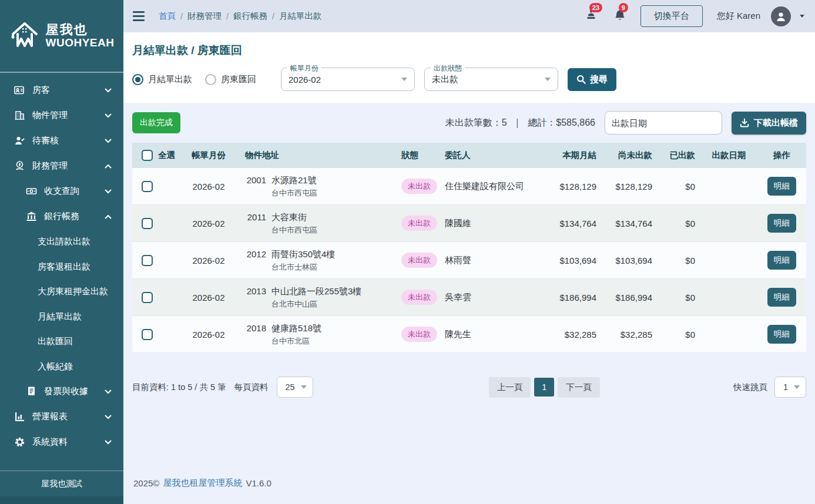 The width and height of the screenshot is (815, 504). What do you see at coordinates (469, 51) in the screenshot?
I see `page-title: 月結單出款 / 房東匯回` at bounding box center [469, 51].